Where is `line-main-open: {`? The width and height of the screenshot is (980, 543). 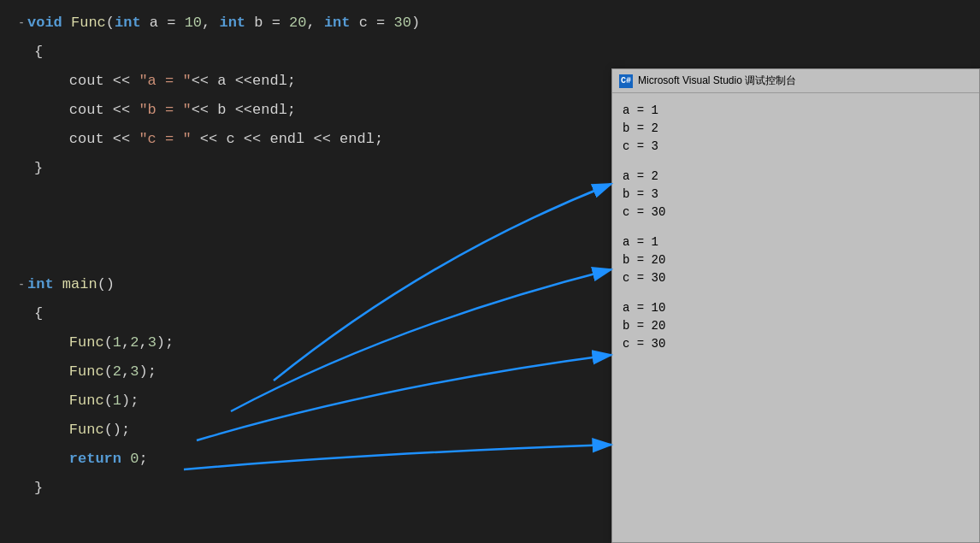 line-main-open: { is located at coordinates (313, 314).